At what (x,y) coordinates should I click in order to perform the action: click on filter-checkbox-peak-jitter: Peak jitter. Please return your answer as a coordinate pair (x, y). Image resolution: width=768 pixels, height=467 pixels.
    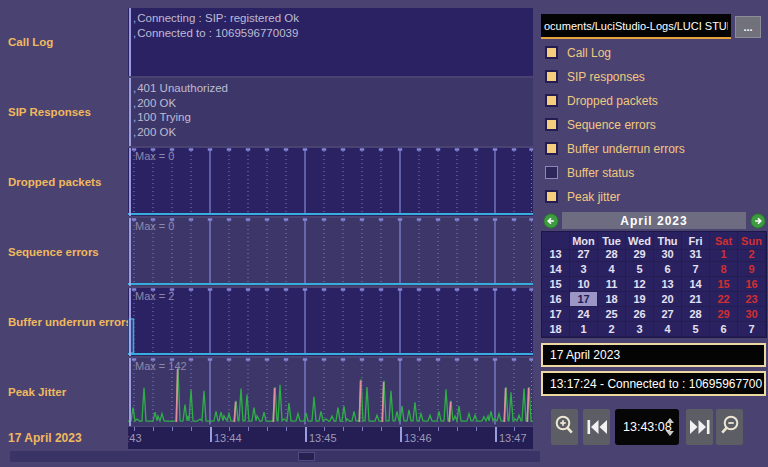
    Looking at the image, I should click on (615, 196).